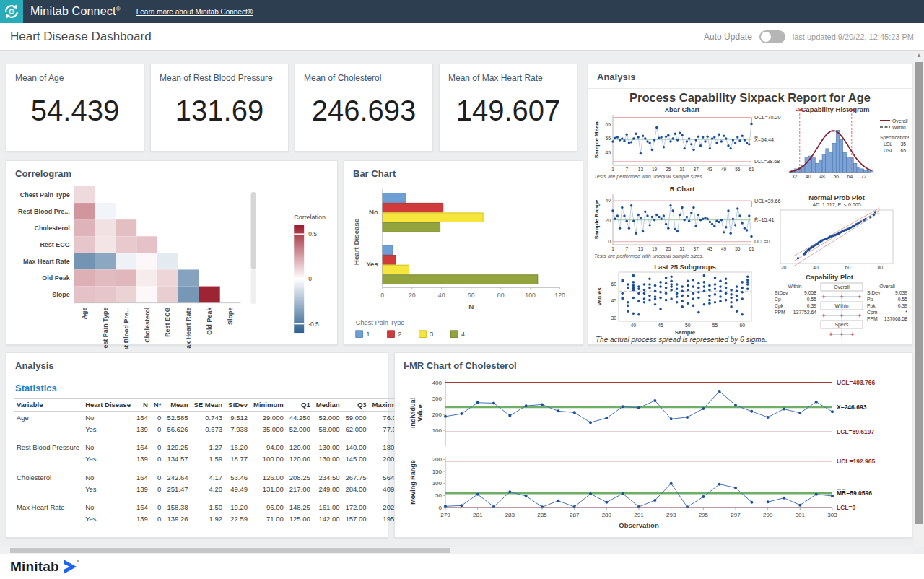 The image size is (924, 579). I want to click on svg-text: StDev, so click(781, 293).